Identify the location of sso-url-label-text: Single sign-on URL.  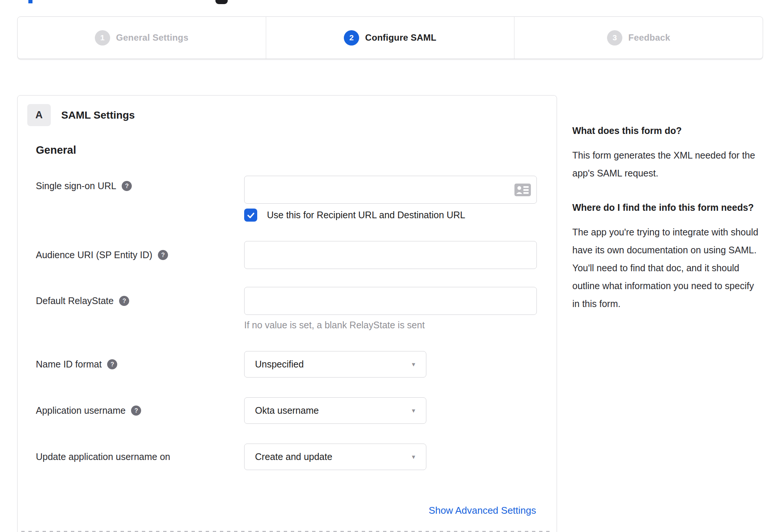
(76, 186).